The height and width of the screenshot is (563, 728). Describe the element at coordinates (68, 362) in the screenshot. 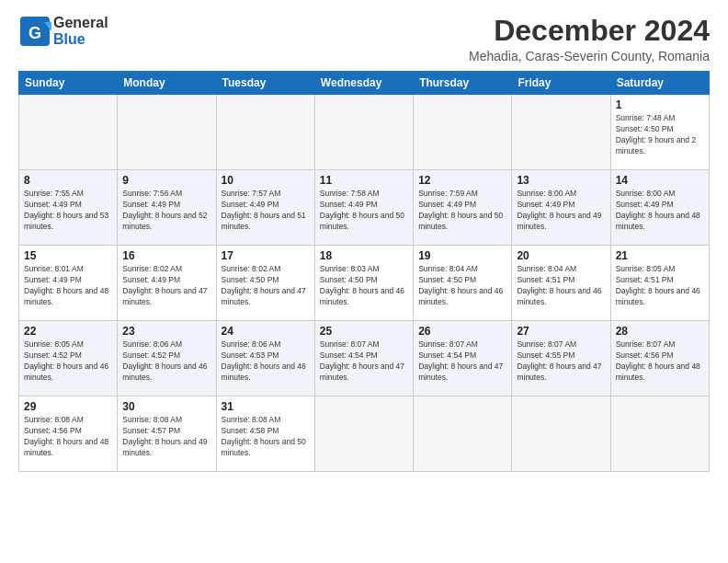

I see `day-info: Sunrise: 8:05 AMSunset: 4:52 PMDaylight:…` at that location.